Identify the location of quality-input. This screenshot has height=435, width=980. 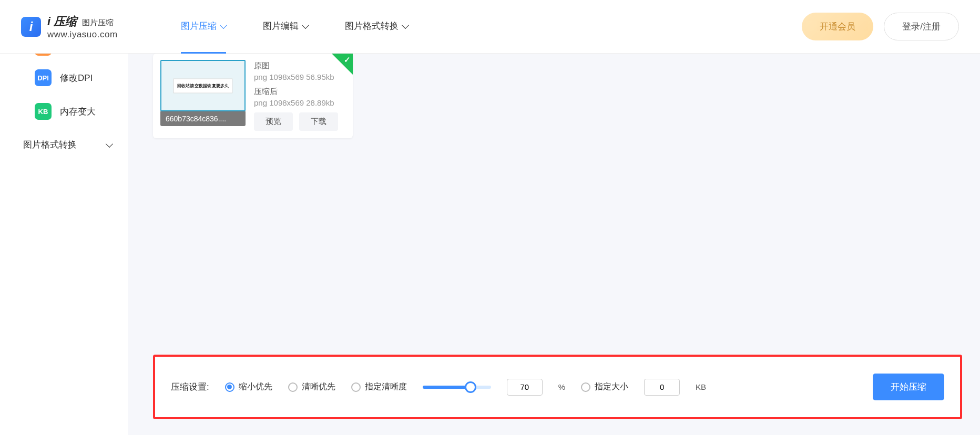
(525, 387).